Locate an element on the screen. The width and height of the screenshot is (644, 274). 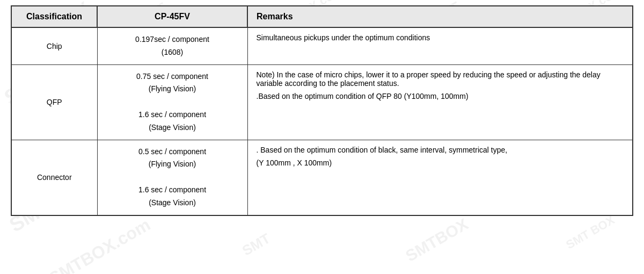
chip-value-line-2: (1608) is located at coordinates (173, 53).